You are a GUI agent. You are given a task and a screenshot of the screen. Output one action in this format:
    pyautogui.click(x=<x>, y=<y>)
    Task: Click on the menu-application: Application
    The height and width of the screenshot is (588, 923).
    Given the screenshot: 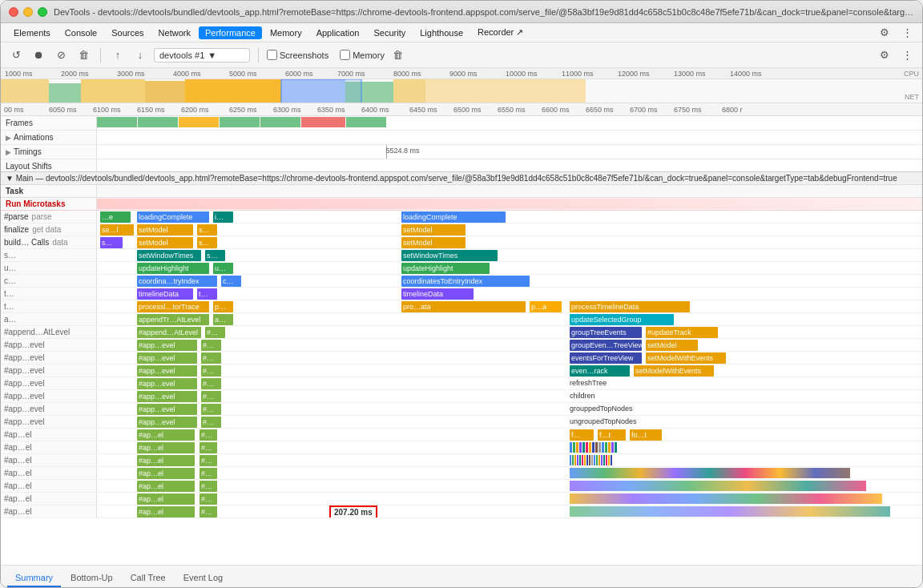 What is the action you would take?
    pyautogui.click(x=338, y=33)
    